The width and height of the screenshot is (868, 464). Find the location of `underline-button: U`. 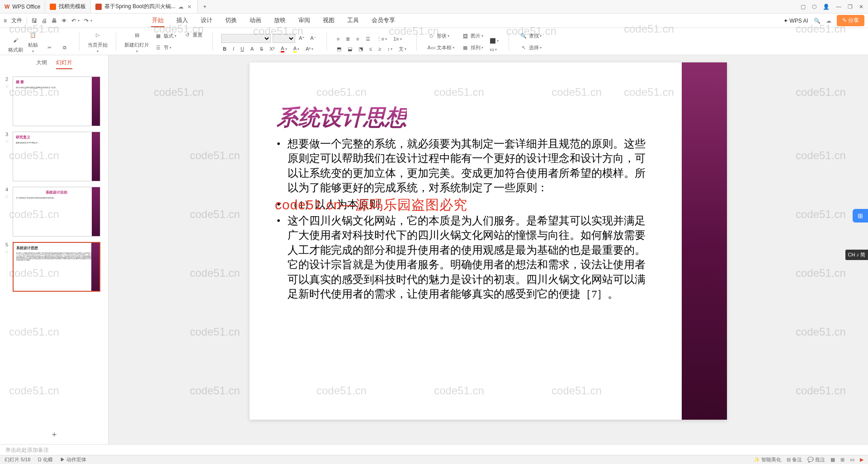

underline-button: U is located at coordinates (242, 49).